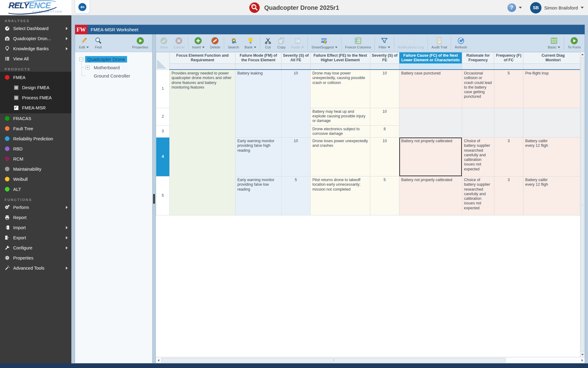 The image size is (588, 368). I want to click on cell-failure-effect: Battery may heat up and explode causing …, so click(341, 116).